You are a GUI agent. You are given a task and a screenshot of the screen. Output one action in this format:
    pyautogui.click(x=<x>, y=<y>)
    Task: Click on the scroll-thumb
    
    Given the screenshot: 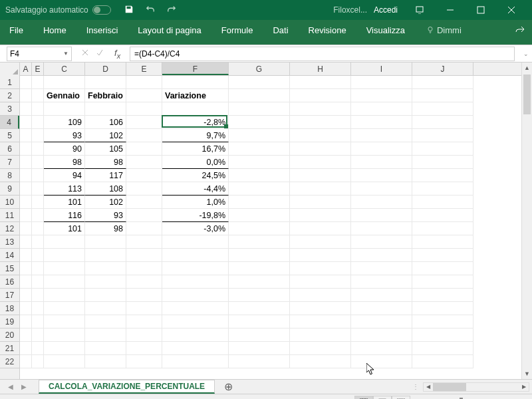 What is the action you would take?
    pyautogui.click(x=450, y=387)
    